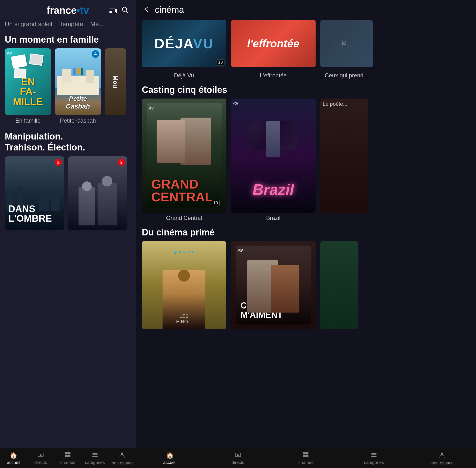  I want to click on nav-accueil-label-left: accueil, so click(14, 463).